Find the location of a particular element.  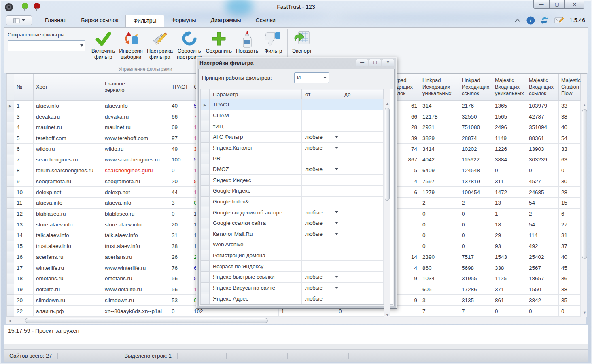

tab-3: Фильтры is located at coordinates (145, 21).